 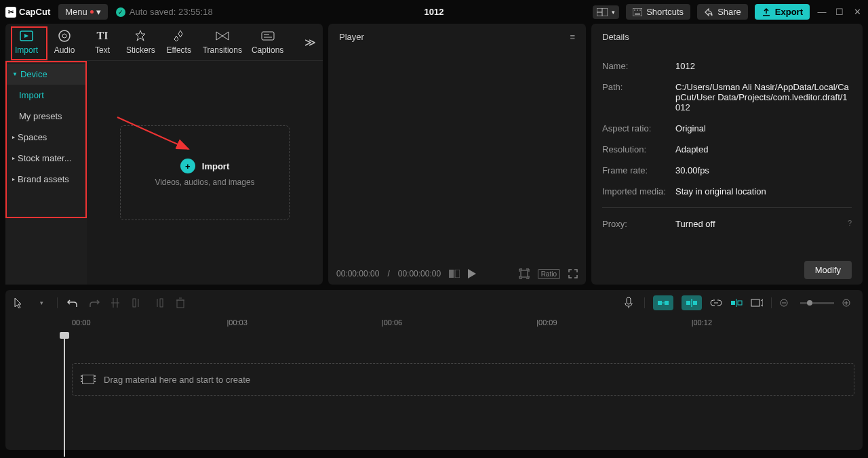 What do you see at coordinates (57, 303) in the screenshot?
I see `separator` at bounding box center [57, 303].